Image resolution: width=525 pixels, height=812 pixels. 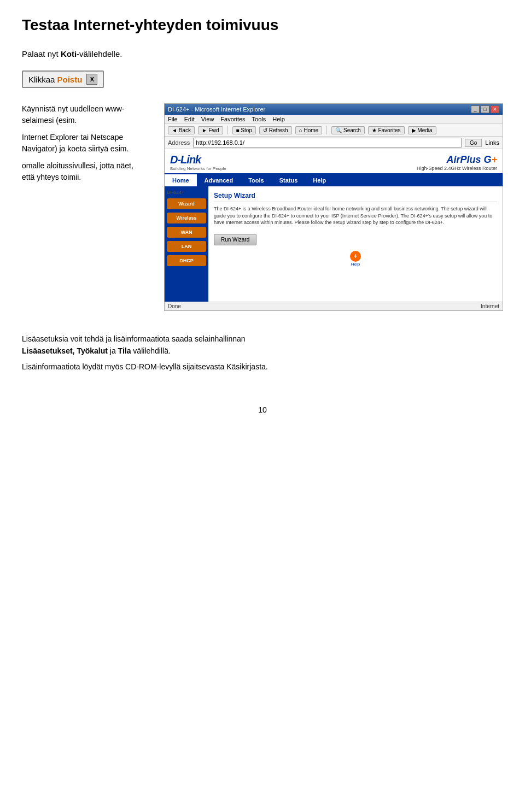 I want to click on browser-menubar: File Edit View Favorites Tools Help, so click(x=334, y=119).